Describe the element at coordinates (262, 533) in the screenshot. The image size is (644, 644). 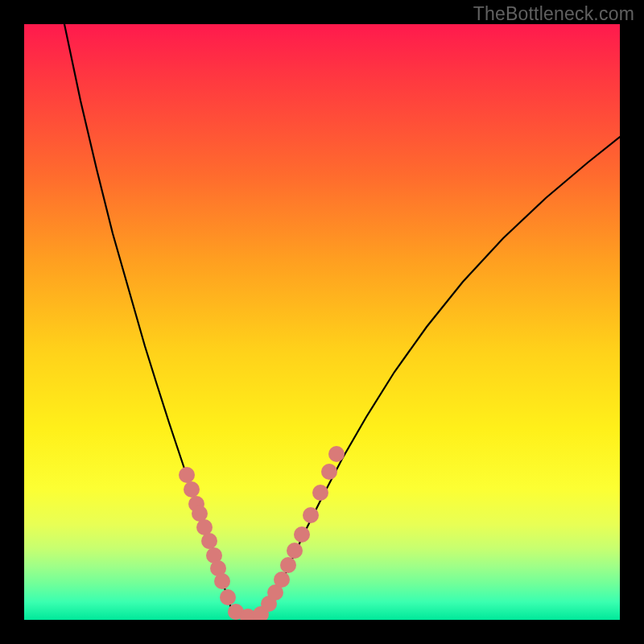
I see `highlight-dots-group` at that location.